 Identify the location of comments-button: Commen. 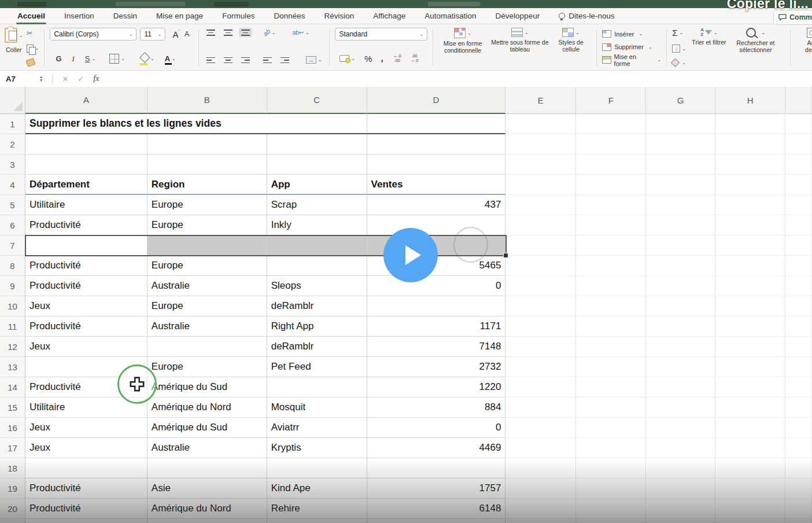
(792, 17).